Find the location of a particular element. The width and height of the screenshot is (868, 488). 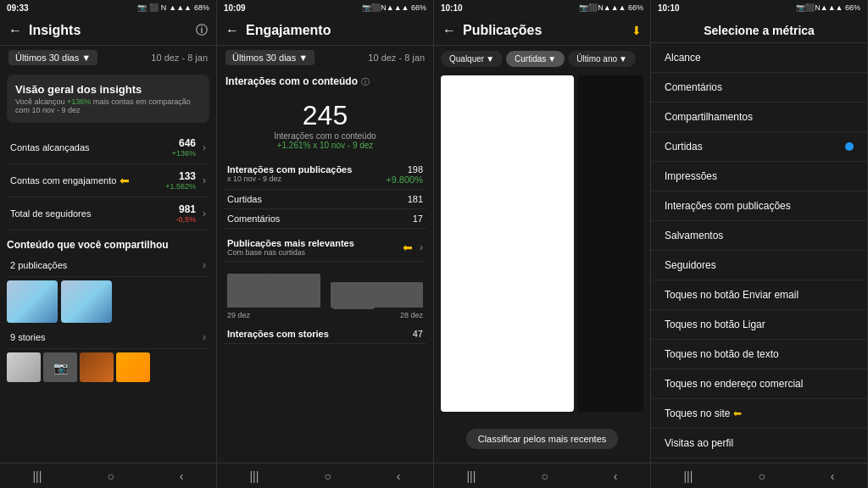

stories-int-value: 47 is located at coordinates (418, 334).